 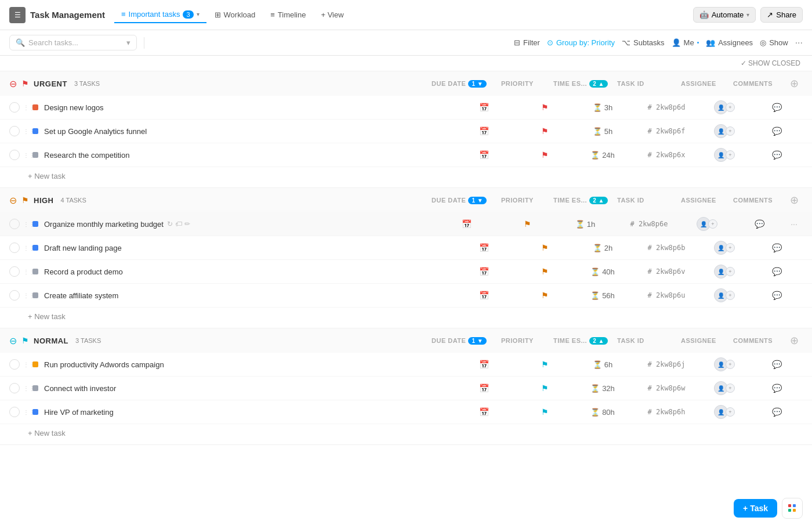 I want to click on assignees-button: 👥 Assignees, so click(x=730, y=43).